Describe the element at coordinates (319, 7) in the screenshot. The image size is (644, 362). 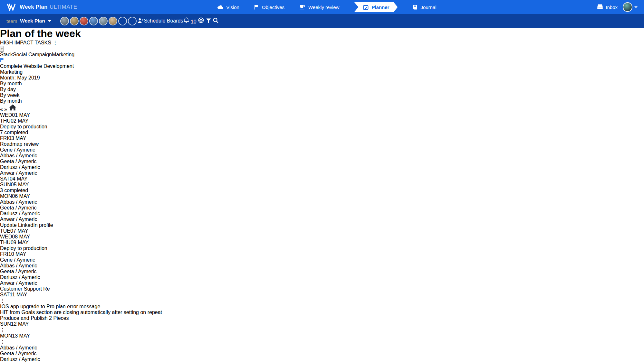
I see `tab-weekly-review: Weekly review` at that location.